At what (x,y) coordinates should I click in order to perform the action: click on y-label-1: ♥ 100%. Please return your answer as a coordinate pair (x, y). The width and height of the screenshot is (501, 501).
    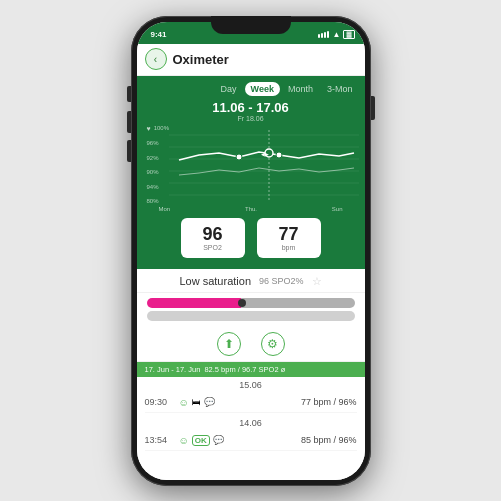
    Looking at the image, I should click on (158, 128).